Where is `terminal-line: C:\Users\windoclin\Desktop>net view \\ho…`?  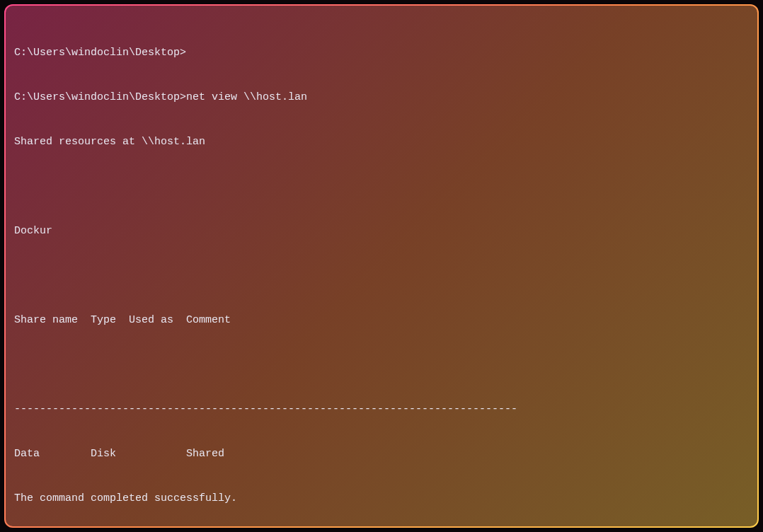
terminal-line: C:\Users\windoclin\Desktop>net view \\ho… is located at coordinates (382, 98).